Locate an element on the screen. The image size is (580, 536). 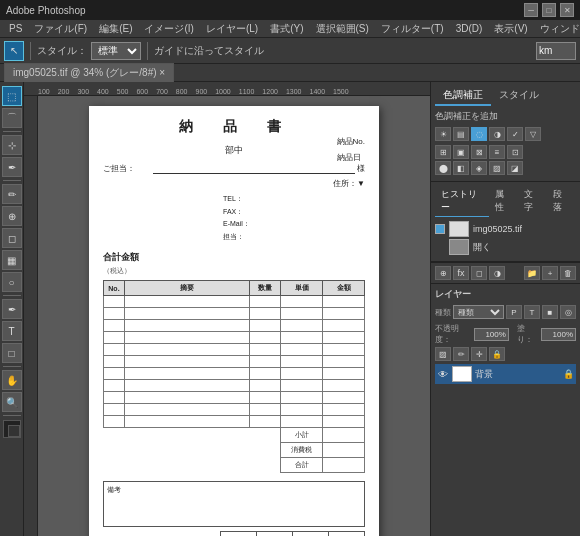
tab-style: スタイル is located at coordinates (519, 96).